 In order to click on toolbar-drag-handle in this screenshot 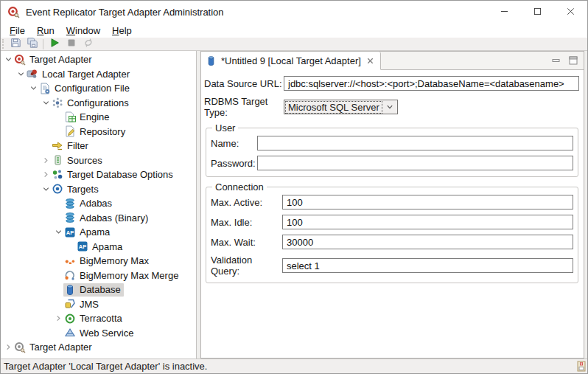, I will do `click(3, 44)`.